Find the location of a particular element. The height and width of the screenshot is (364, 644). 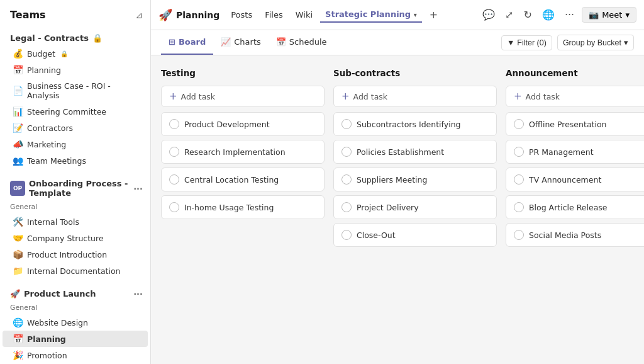

sidebar-item-business-case: 📄 Business Case - ROI - Analysis is located at coordinates (75, 91).